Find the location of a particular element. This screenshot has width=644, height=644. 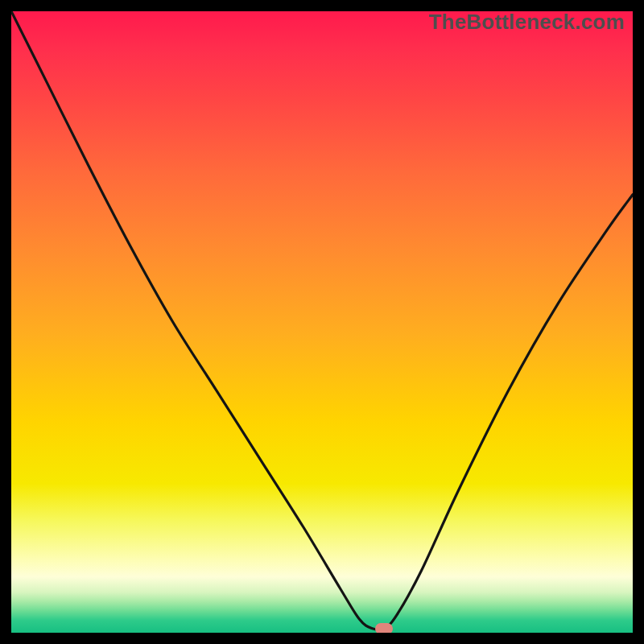

bottleneck-marker is located at coordinates (384, 628).